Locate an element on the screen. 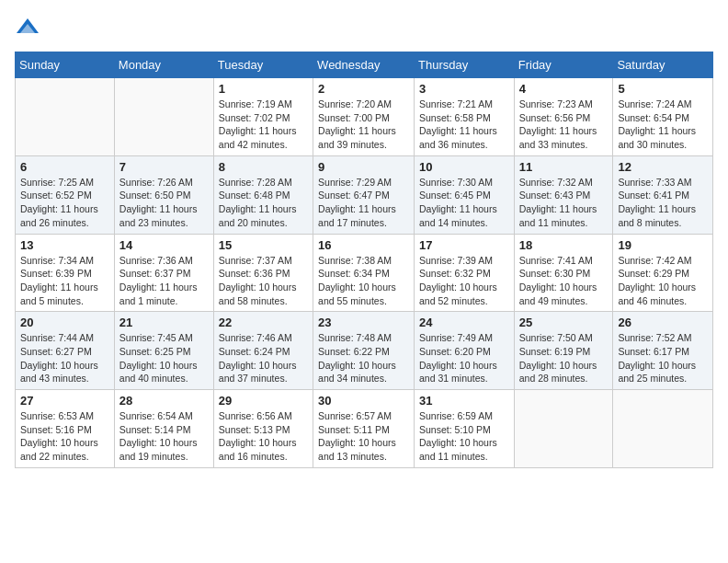  calendar-cell: 19Sunrise: 7:42 AMSunset: 6:29 PMDayligh… is located at coordinates (664, 272).